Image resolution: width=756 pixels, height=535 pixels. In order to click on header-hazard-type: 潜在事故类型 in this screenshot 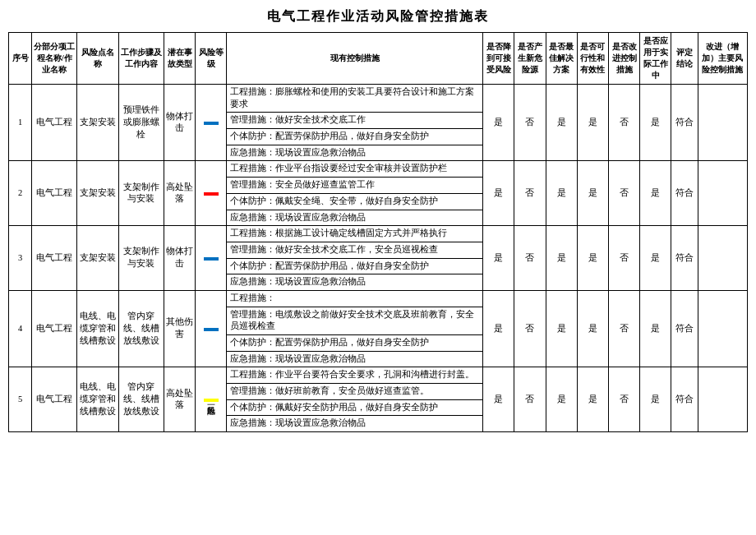, I will do `click(180, 59)`.